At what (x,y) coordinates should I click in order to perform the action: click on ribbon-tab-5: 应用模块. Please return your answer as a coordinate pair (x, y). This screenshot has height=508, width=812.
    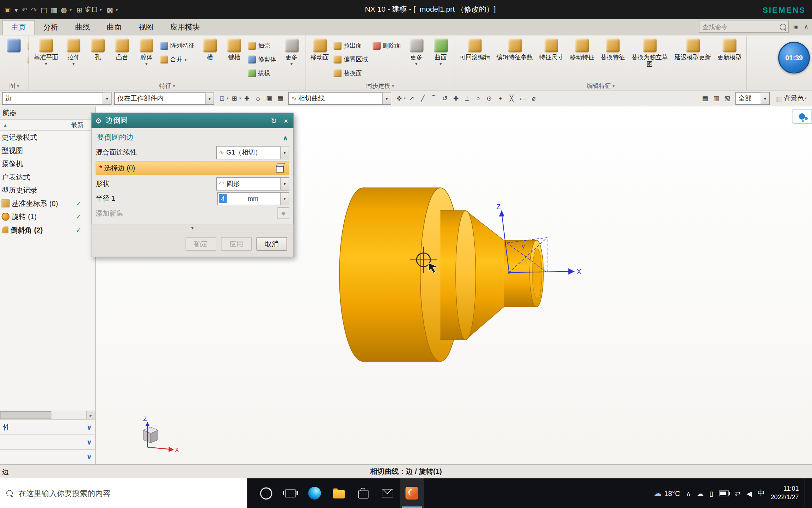
    Looking at the image, I should click on (185, 28).